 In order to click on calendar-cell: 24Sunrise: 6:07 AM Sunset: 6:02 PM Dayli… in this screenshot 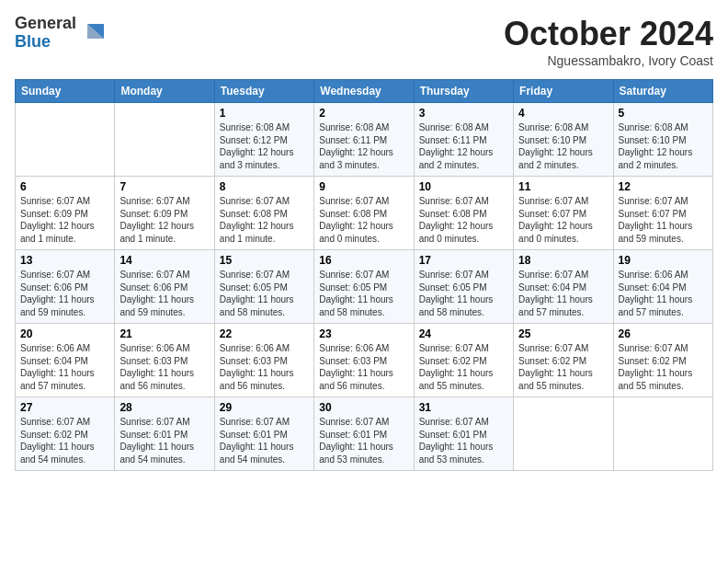, I will do `click(463, 361)`.